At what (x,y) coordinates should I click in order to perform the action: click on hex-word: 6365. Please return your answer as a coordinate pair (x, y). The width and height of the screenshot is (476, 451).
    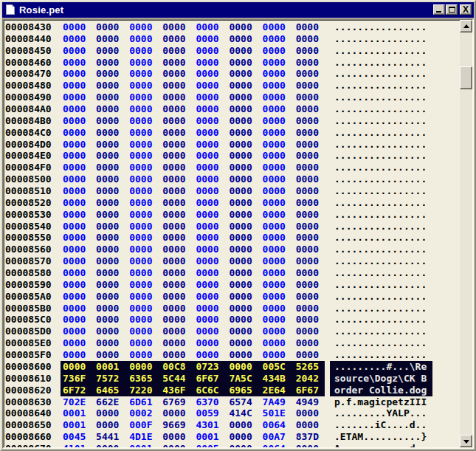
    Looking at the image, I should click on (146, 379).